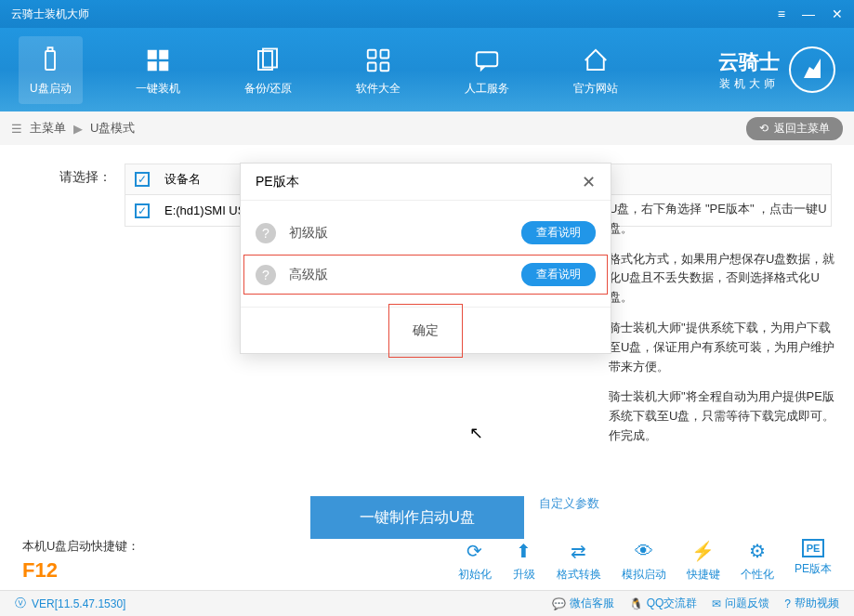 The width and height of the screenshot is (854, 616). Describe the element at coordinates (427, 14) in the screenshot. I see `titlebar: 云骑士装机大师 ≡ — ✕` at that location.